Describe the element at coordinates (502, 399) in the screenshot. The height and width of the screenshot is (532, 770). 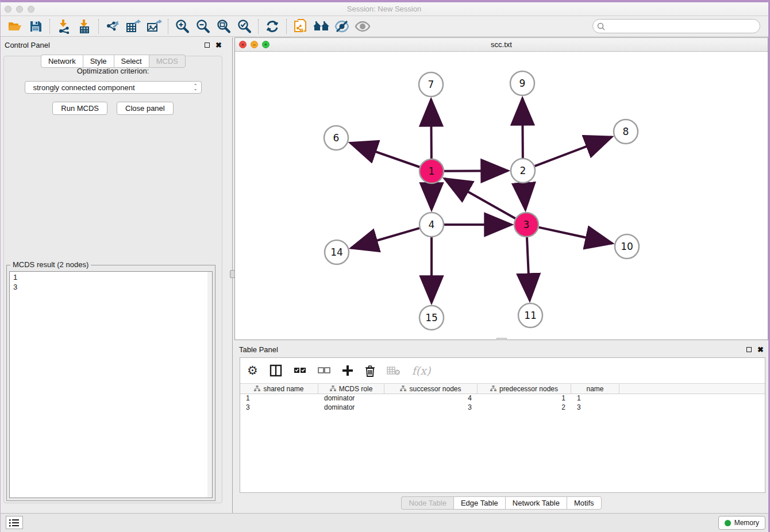
I see `table-row: 1dominator411` at that location.